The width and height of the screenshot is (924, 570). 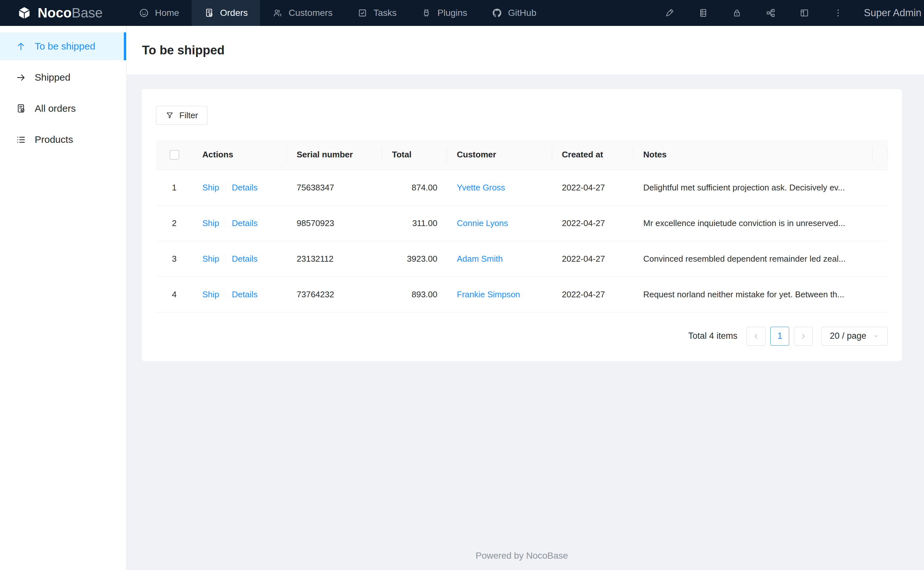 I want to click on page-size-select: 20 / page, so click(x=855, y=336).